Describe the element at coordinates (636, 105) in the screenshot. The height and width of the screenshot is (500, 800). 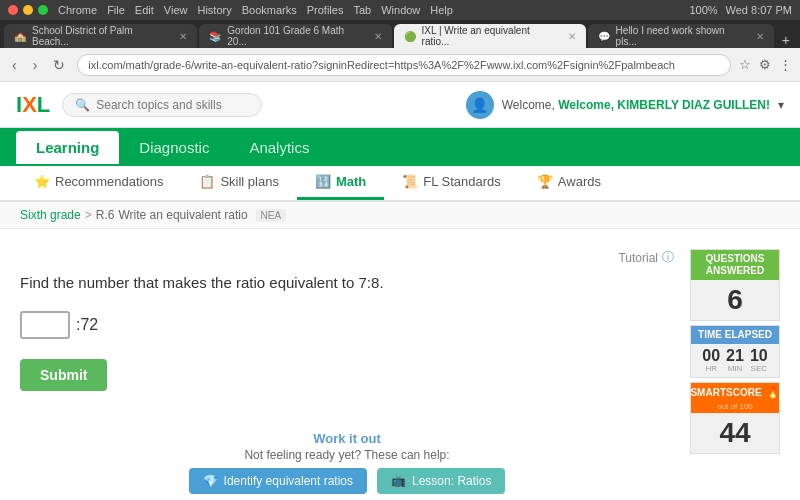
I see `welcome-text: Welcome, Welcome, KIMBERLY DIAZ GUILLEN!` at that location.